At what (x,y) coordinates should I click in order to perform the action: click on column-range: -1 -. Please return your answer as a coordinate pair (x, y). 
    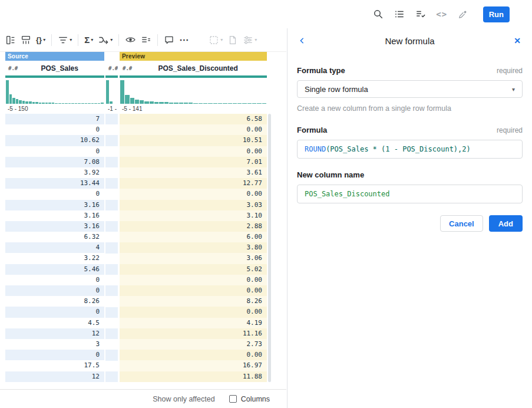
    Looking at the image, I should click on (112, 108).